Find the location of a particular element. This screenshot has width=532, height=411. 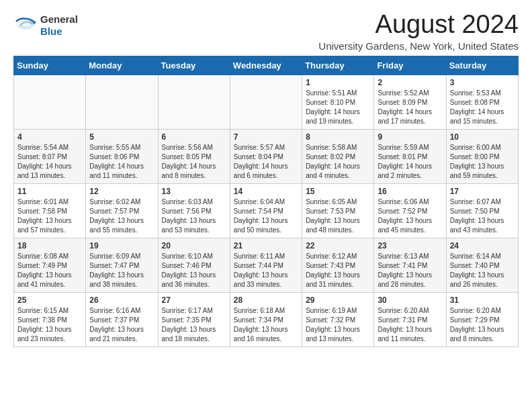

daylight-text: Daylight: 13 hours and 26 minutes. is located at coordinates (477, 279).